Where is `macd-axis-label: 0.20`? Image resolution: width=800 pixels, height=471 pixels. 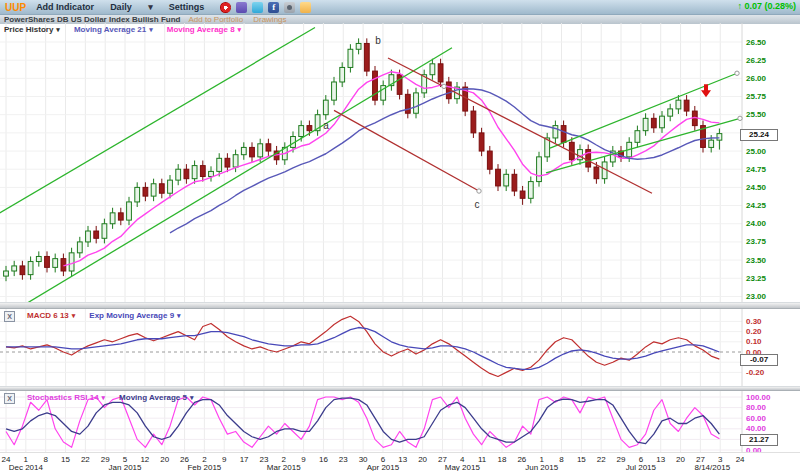 macd-axis-label: 0.20 is located at coordinates (770, 332).